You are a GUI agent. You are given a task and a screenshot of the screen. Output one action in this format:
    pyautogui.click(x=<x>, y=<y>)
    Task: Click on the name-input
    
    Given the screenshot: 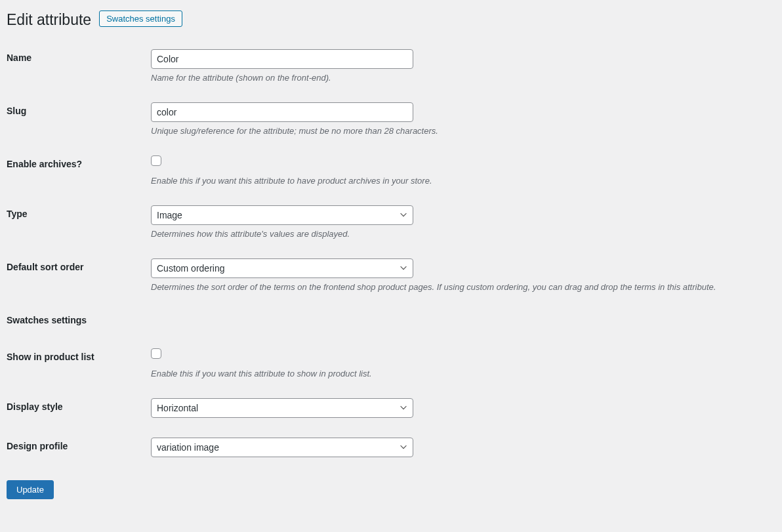 What is the action you would take?
    pyautogui.click(x=282, y=59)
    